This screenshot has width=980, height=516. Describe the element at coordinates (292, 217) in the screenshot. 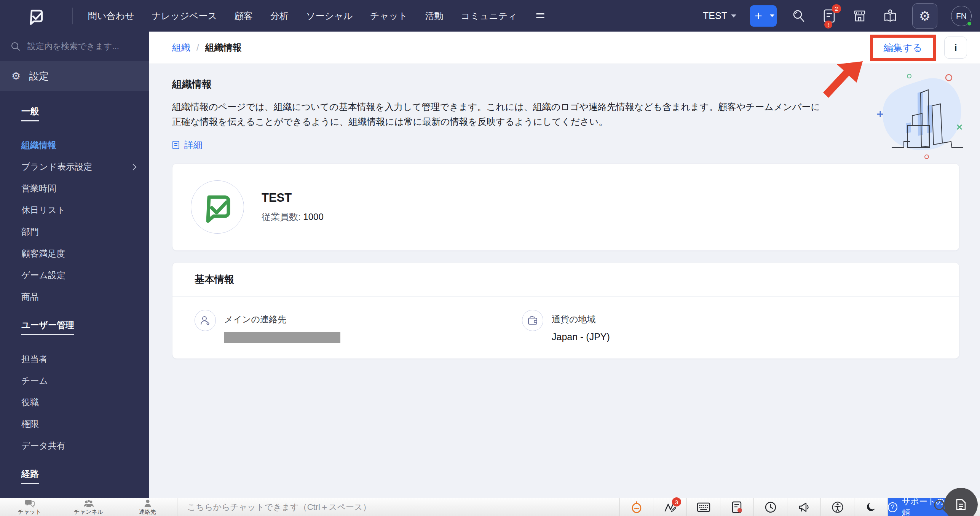

I see `org-employee-count: 従業員数: 1000` at that location.